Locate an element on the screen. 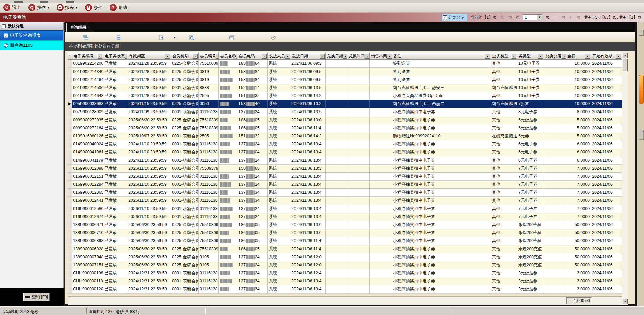 This screenshot has height=315, width=644. table-row: 1389900007048已发放2025/06/30 23:59:590225-… is located at coordinates (345, 257).